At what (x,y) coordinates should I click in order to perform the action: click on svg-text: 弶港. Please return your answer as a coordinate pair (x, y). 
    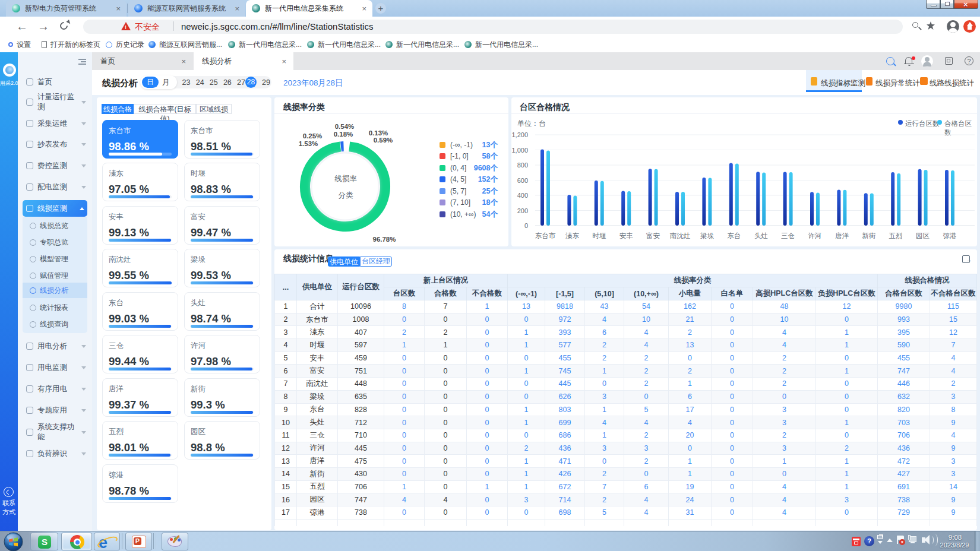
    Looking at the image, I should click on (950, 236).